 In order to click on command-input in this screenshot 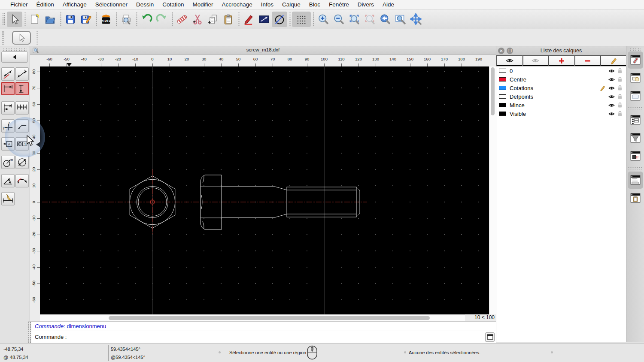, I will do `click(276, 337)`.